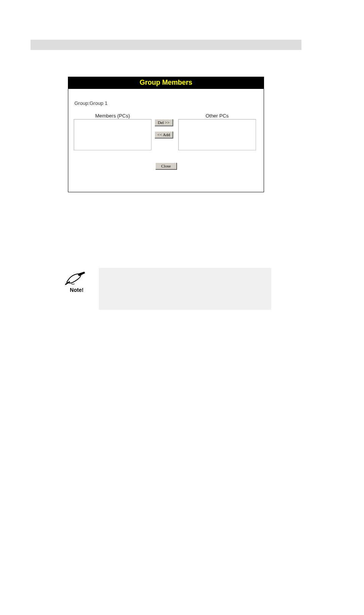 Image resolution: width=364 pixels, height=615 pixels. Describe the element at coordinates (166, 166) in the screenshot. I see `close-row: Close` at that location.